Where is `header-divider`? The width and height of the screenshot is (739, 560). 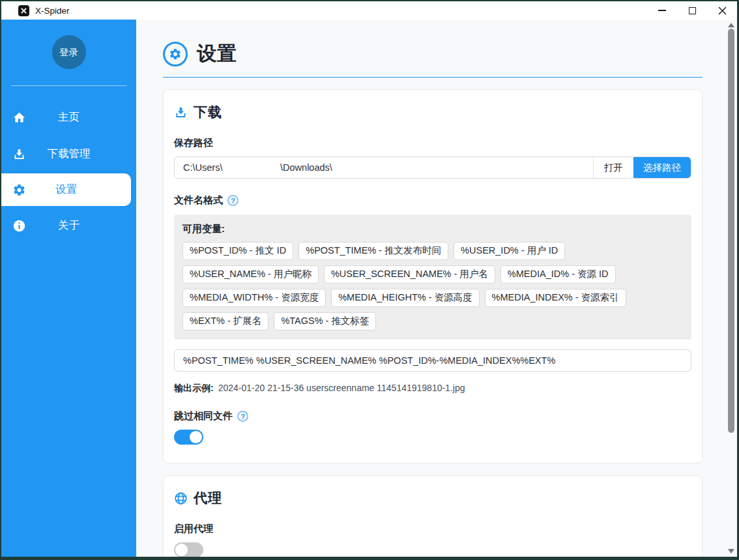
header-divider is located at coordinates (433, 77).